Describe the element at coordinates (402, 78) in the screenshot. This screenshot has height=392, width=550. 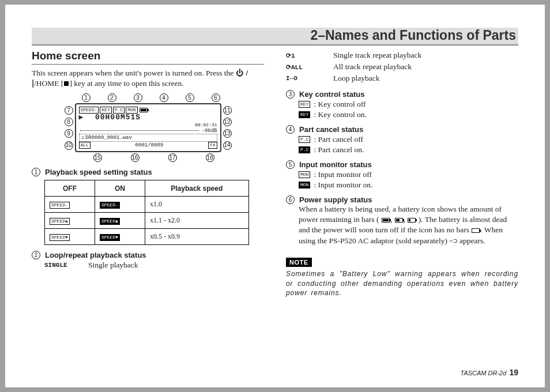
I see `repeat-row: I↔O Loop playback` at that location.